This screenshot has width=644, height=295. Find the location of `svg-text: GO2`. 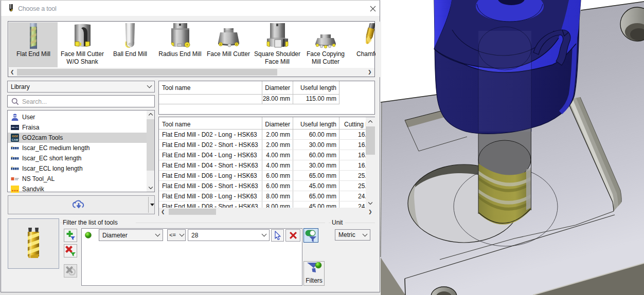

svg-text: GO2 is located at coordinates (15, 136).